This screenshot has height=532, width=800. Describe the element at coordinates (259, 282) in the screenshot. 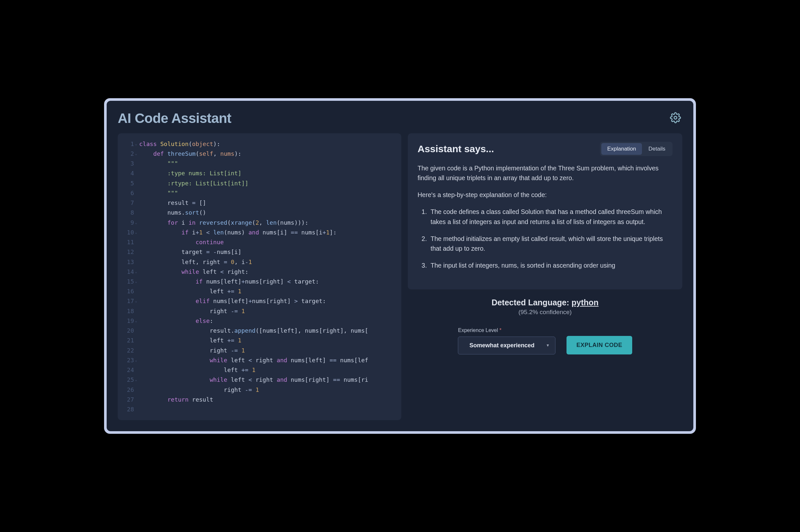

I see `code-line: 15⌄ if nums[left]+nums[right] < target:` at that location.